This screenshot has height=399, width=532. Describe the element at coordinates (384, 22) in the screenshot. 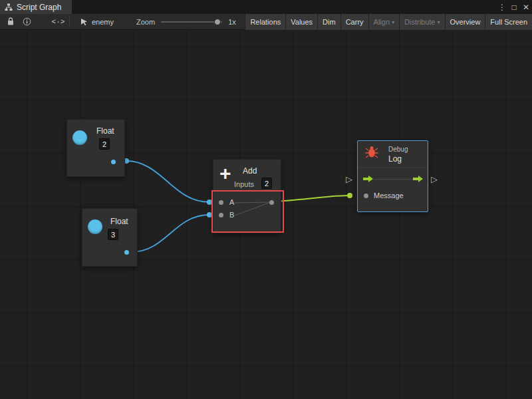

I see `align-dropdown: Align ▾` at that location.